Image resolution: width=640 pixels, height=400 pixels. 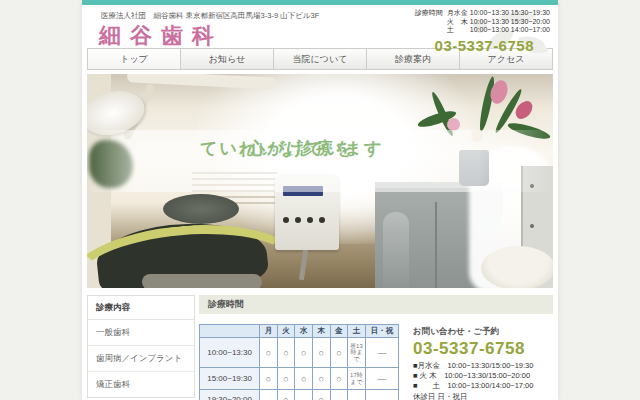 What do you see at coordinates (286, 332) in the screenshot?
I see `col-tue: 火` at bounding box center [286, 332].